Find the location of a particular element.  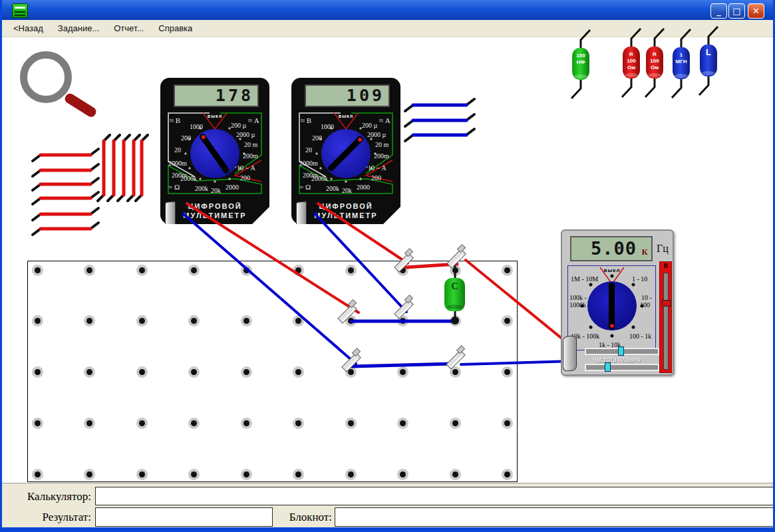

mm2-range: 1000 is located at coordinates (327, 126).